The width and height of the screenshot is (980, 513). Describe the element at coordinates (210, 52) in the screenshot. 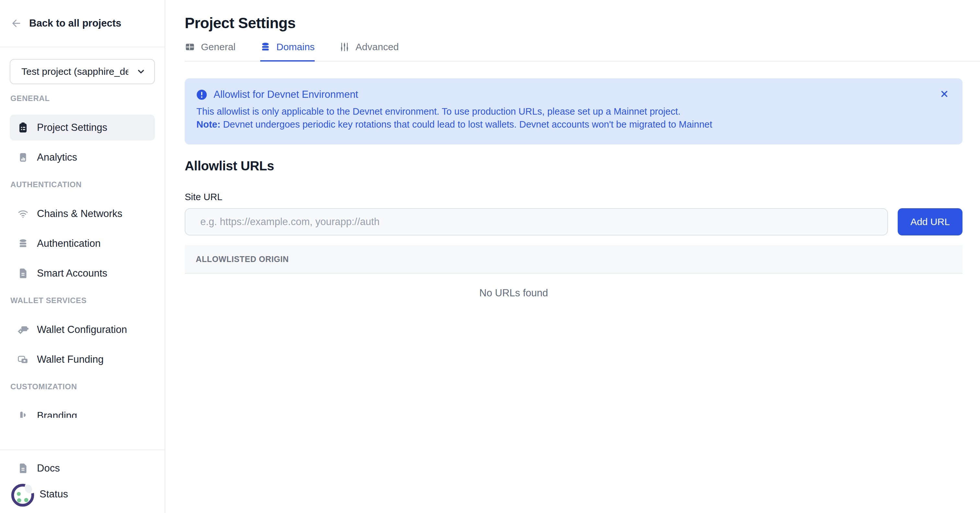

I see `tab-general: General` at that location.